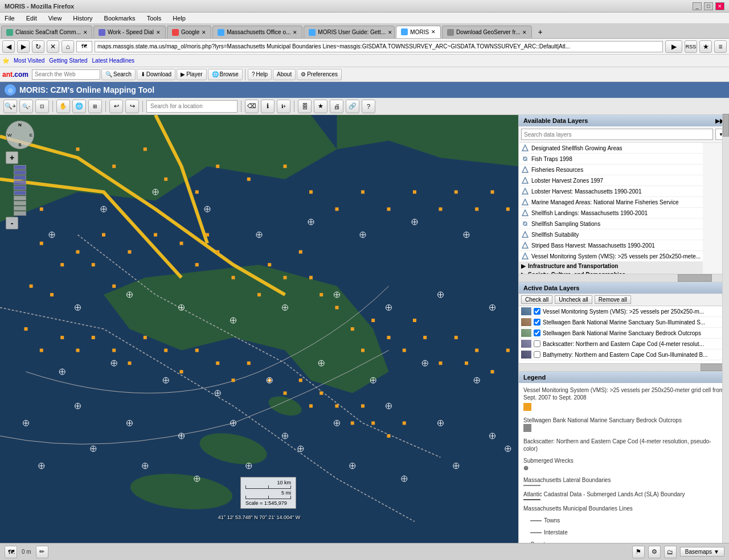 The width and height of the screenshot is (729, 560). What do you see at coordinates (720, 6) in the screenshot?
I see `close-button: ✕` at bounding box center [720, 6].